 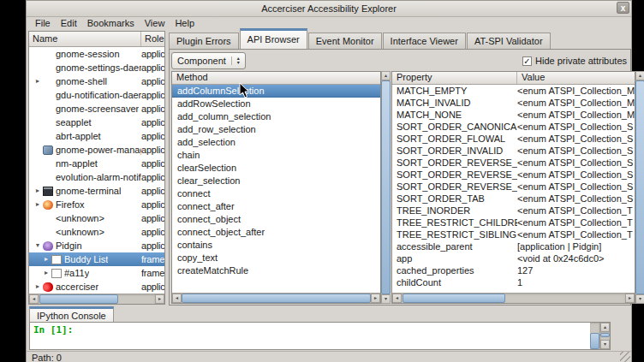 What do you see at coordinates (276, 245) in the screenshot?
I see `method-item: contains` at bounding box center [276, 245].